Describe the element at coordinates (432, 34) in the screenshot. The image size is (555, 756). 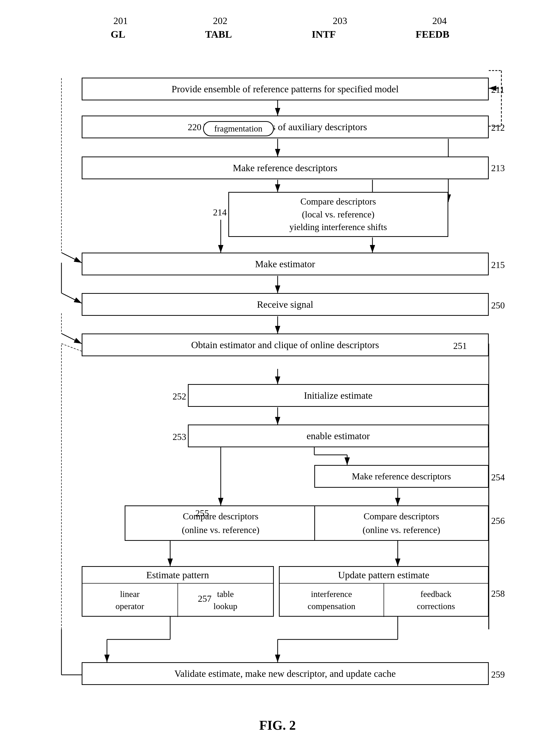
I see `col-label-4: FEEDB` at that location.